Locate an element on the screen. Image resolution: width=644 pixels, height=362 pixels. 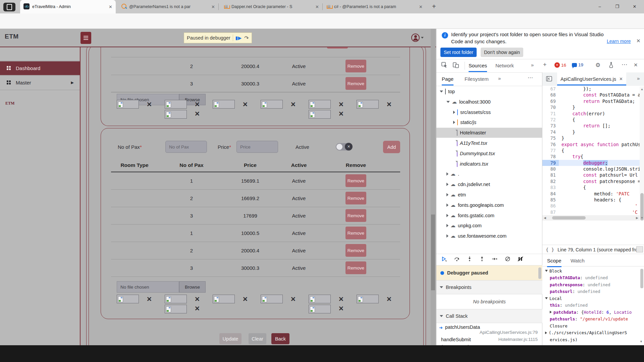
more-tabs-icon: » is located at coordinates (532, 65).